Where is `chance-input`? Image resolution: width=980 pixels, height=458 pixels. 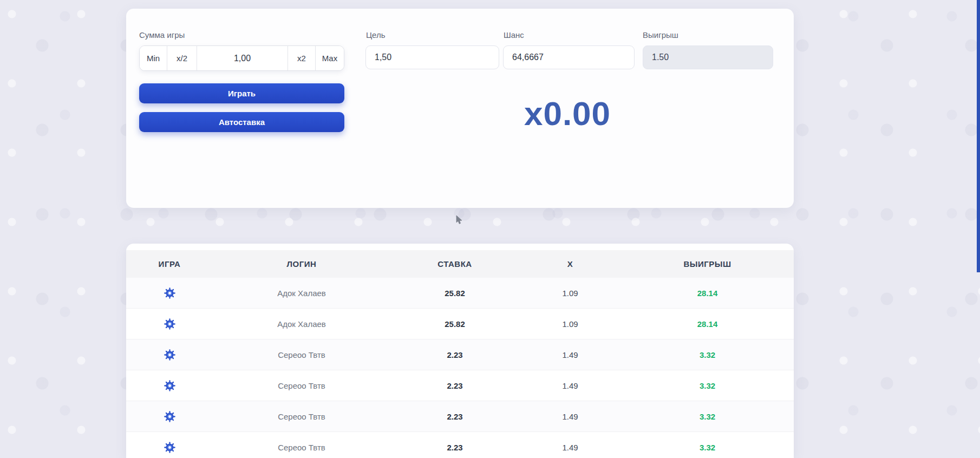 chance-input is located at coordinates (569, 57).